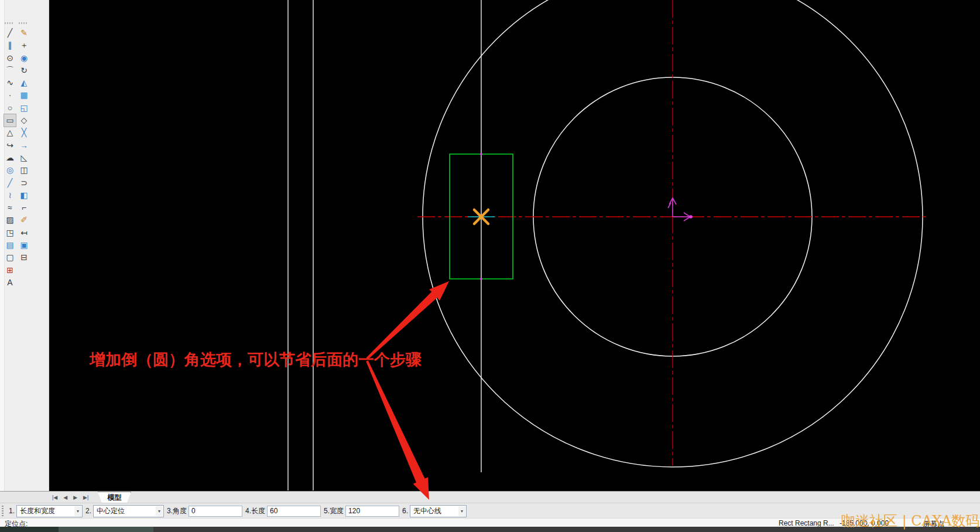  What do you see at coordinates (10, 271) in the screenshot?
I see `tool-table-icon: ⊞` at bounding box center [10, 271].